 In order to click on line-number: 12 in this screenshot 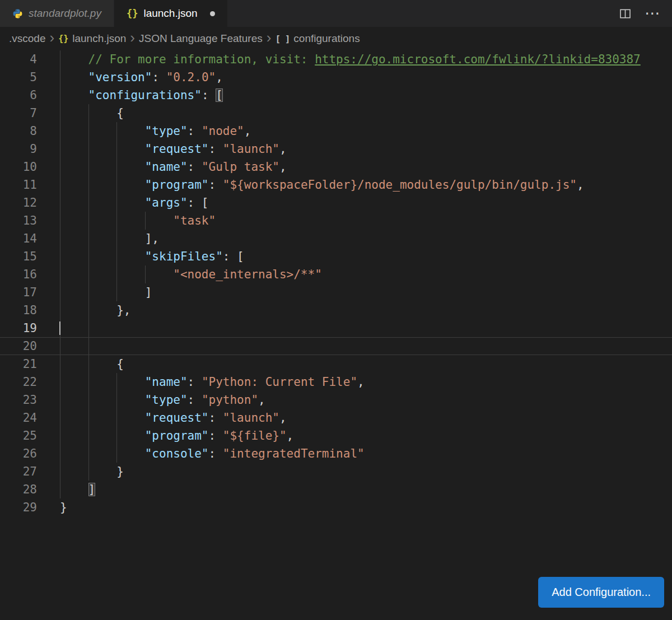, I will do `click(18, 203)`.